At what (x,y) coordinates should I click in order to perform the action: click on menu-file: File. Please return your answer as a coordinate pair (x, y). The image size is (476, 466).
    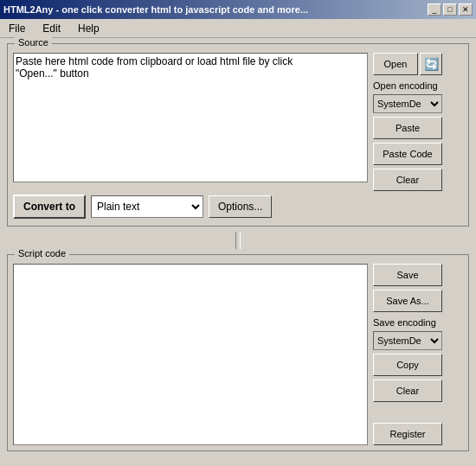
    Looking at the image, I should click on (17, 29).